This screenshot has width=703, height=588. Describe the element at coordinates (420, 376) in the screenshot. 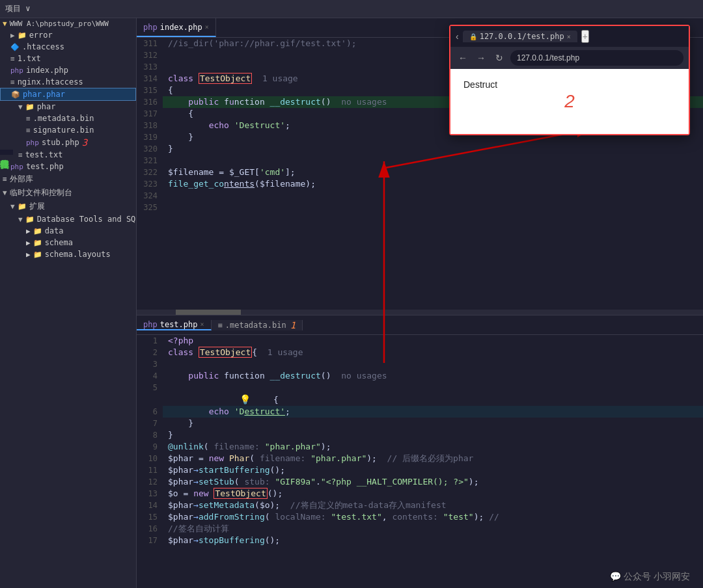

I see `bottom-line-4: 4 public function __destruct() no usages` at that location.